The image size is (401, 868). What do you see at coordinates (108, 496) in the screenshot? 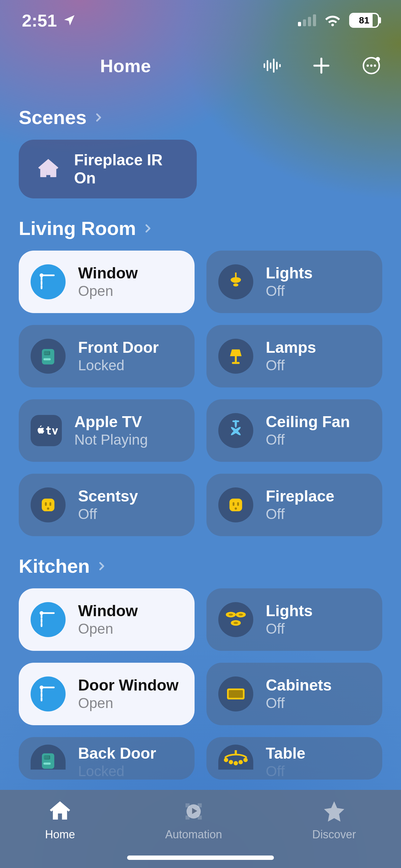
I see `tile-name: Scentsy` at bounding box center [108, 496].